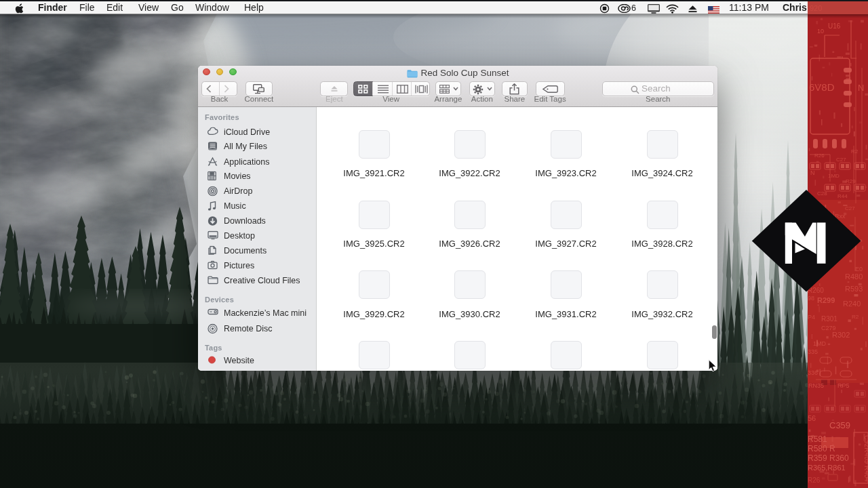 The height and width of the screenshot is (488, 868). I want to click on svg-text: 920, so click(816, 8).